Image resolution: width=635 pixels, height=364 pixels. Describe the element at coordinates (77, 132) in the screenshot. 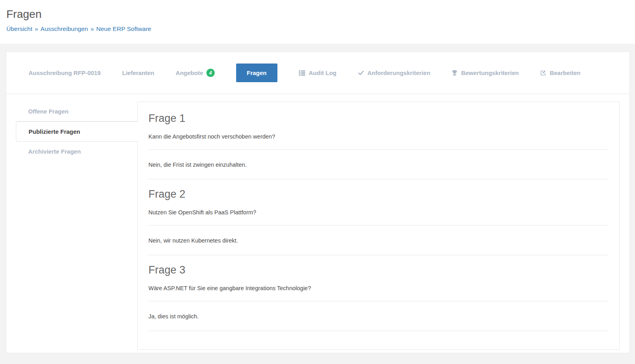

I see `sidebar-item-publizierte-fragen: Publizierte Fragen` at that location.